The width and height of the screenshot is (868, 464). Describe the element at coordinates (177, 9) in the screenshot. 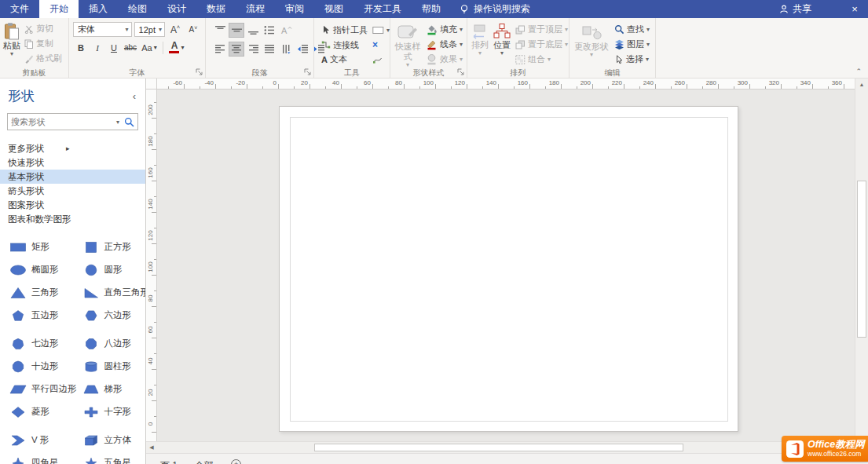

I see `menu-tab: 设计` at that location.